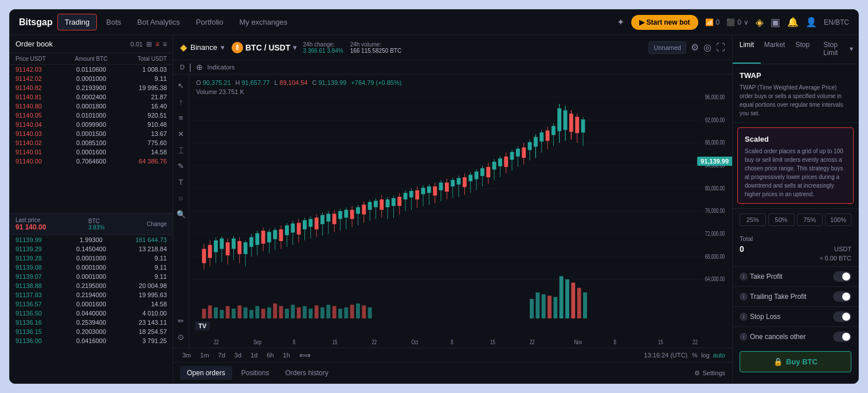 This screenshot has height=393, width=868. Describe the element at coordinates (746, 49) in the screenshot. I see `tab-limit: Limit` at that location.